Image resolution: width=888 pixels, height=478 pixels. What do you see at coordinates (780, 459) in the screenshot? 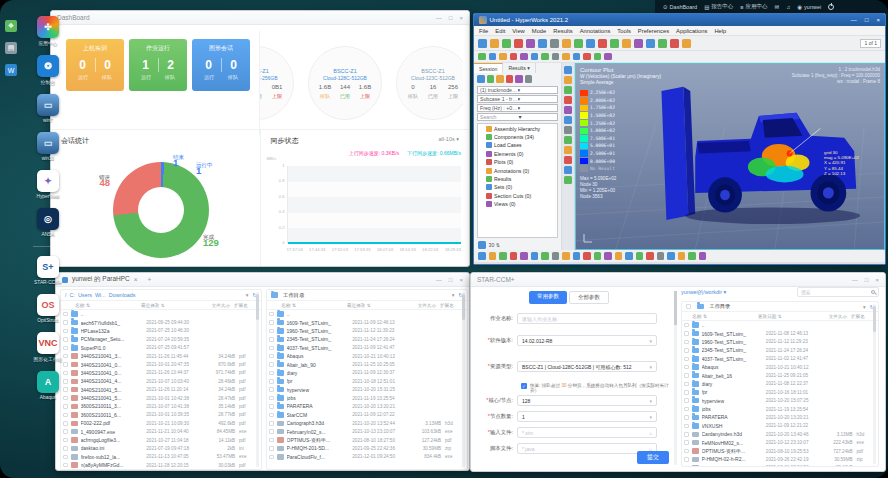
I see `file-row: P-HMQH-02-h-R2... 2021-09-26 22:42:19 30…` at bounding box center [780, 459].